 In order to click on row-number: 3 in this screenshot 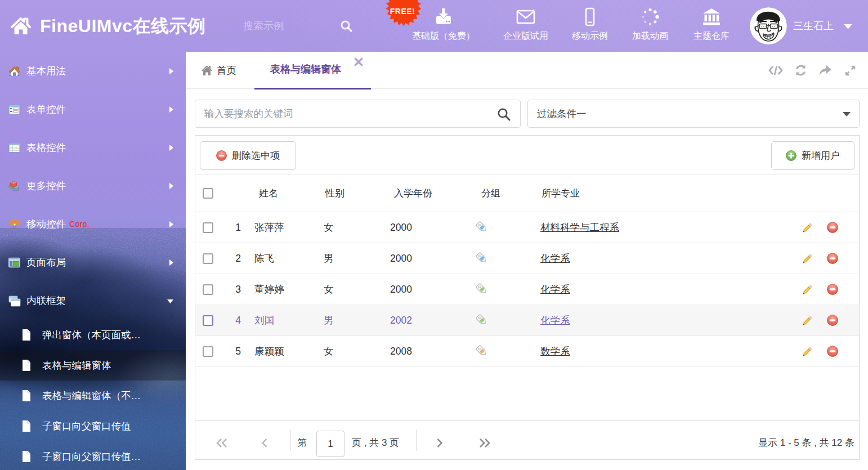, I will do `click(238, 289)`.